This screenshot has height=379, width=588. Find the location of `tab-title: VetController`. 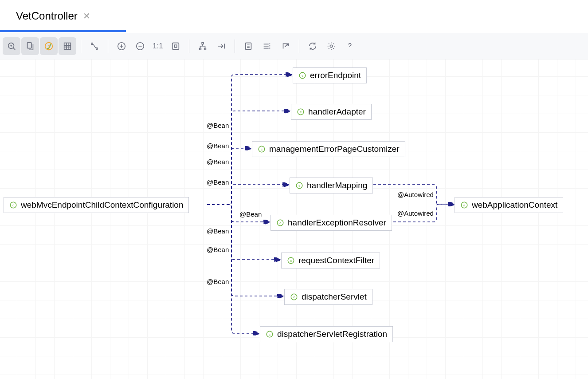

tab-title: VetController is located at coordinates (47, 16).